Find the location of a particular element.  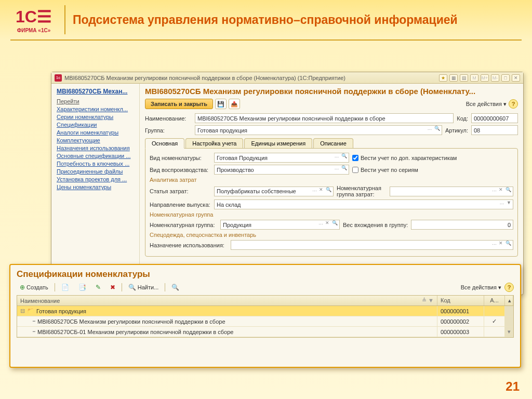

tab-accounting: Настройка учета is located at coordinates (214, 143).